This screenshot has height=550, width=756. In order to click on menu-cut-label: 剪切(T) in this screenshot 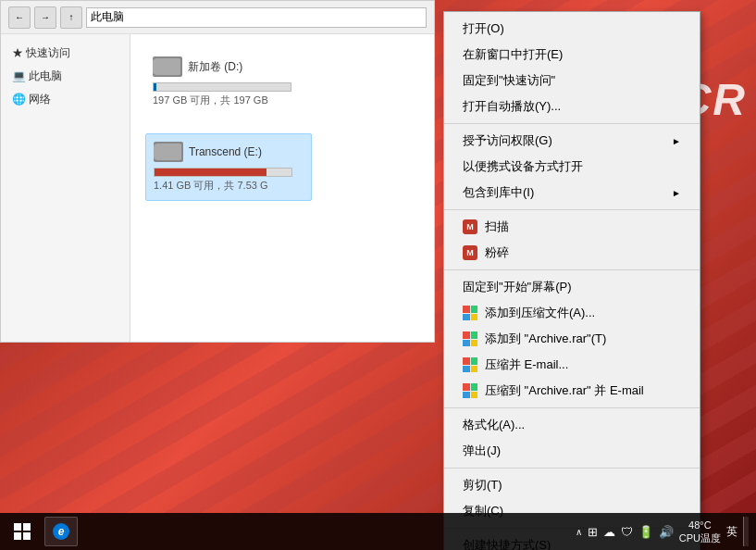, I will do `click(483, 485)`.